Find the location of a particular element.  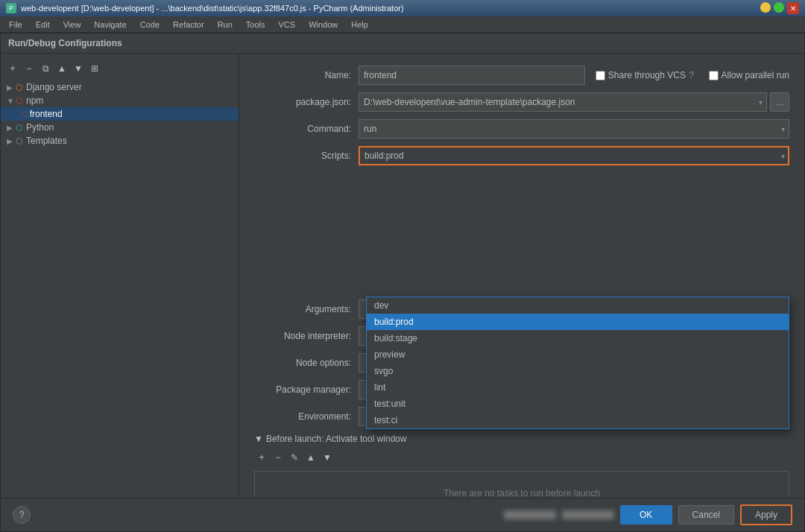

vcs-label: Share through VCS is located at coordinates (647, 75).